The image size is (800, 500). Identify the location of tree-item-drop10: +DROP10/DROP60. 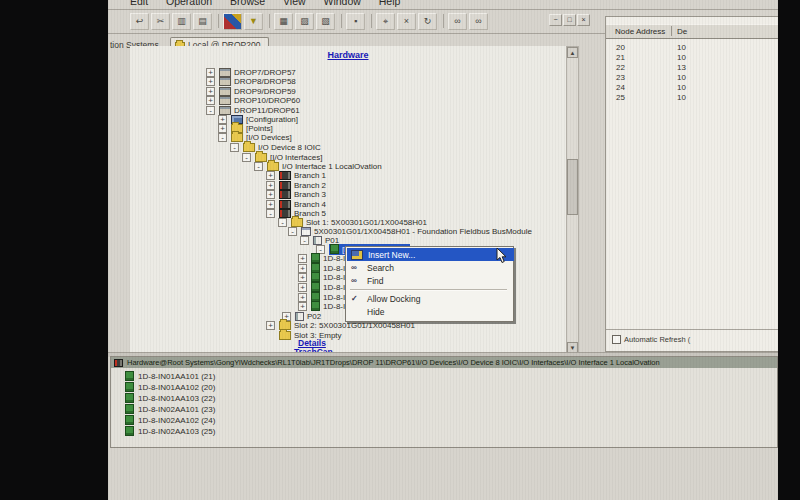
(253, 100).